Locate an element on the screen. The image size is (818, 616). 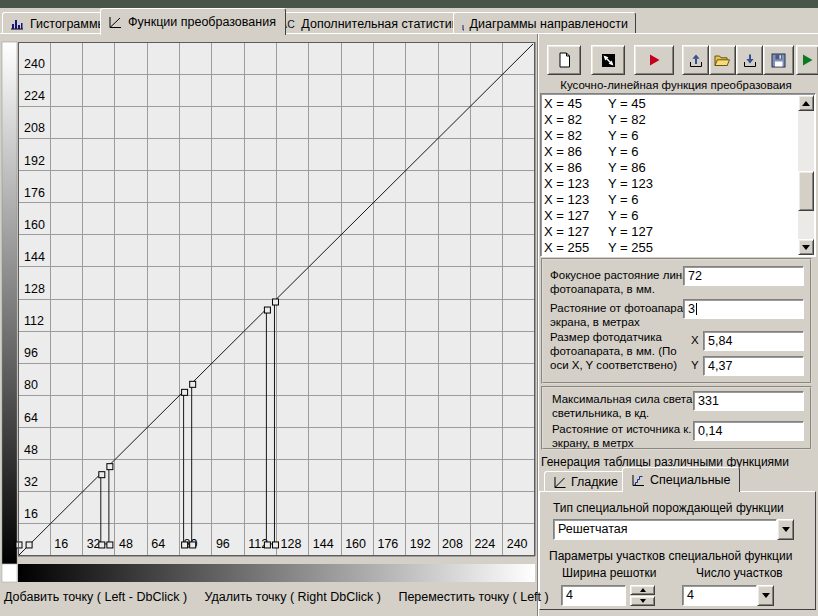
svg-text: 112 is located at coordinates (34, 321).